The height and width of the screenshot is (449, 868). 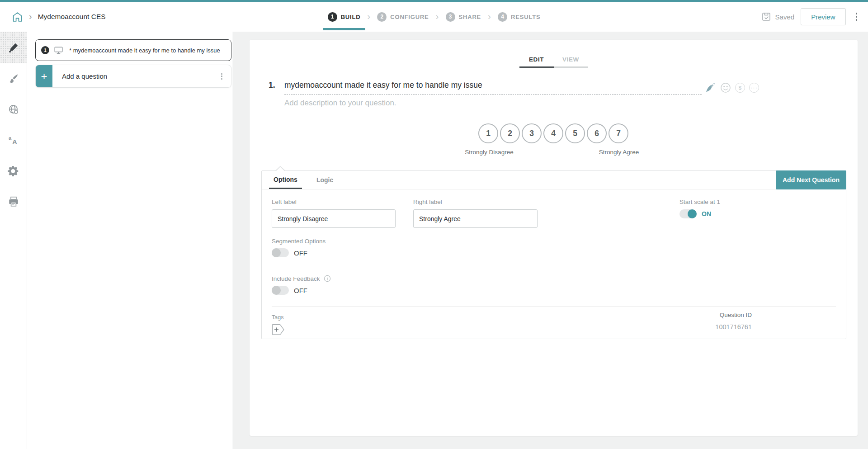 What do you see at coordinates (554, 248) in the screenshot?
I see `segmented-options-group: Segmented Options OFF` at bounding box center [554, 248].